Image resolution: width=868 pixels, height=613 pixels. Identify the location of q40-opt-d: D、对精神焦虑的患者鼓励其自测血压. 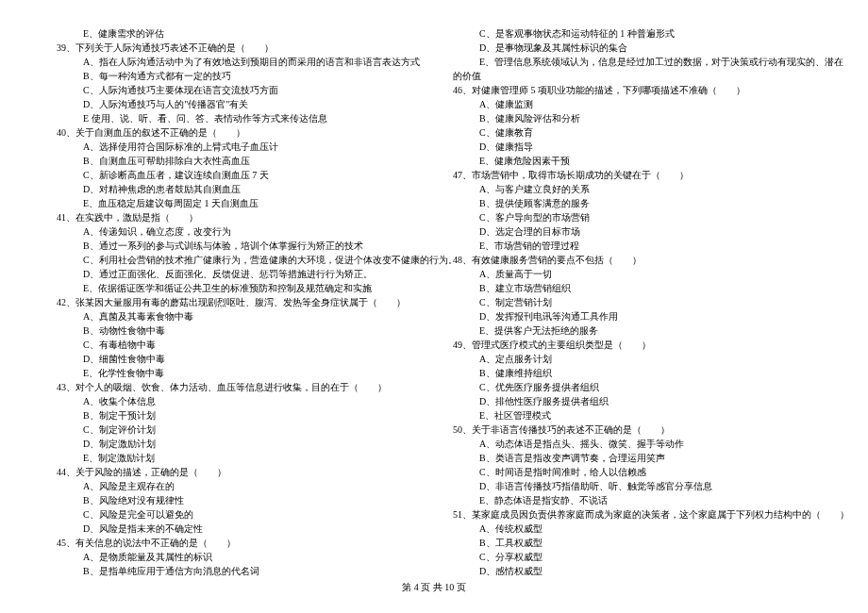
(236, 189).